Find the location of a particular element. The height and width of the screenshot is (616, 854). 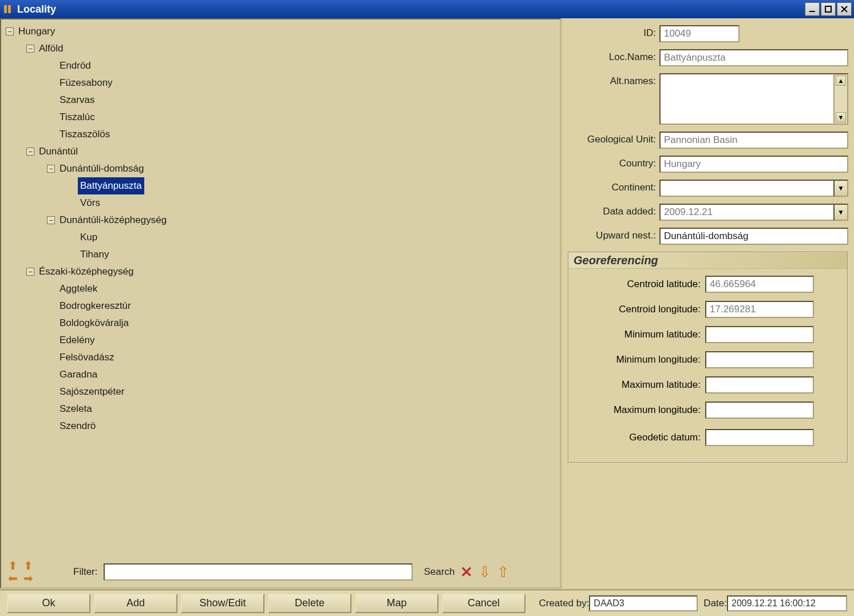

tree-label: Dunántúl is located at coordinates (58, 152).